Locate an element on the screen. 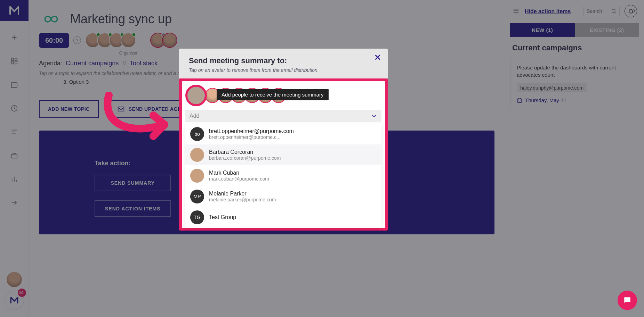 The width and height of the screenshot is (644, 317). option-email: mark.cuban@purpome.com is located at coordinates (239, 179).